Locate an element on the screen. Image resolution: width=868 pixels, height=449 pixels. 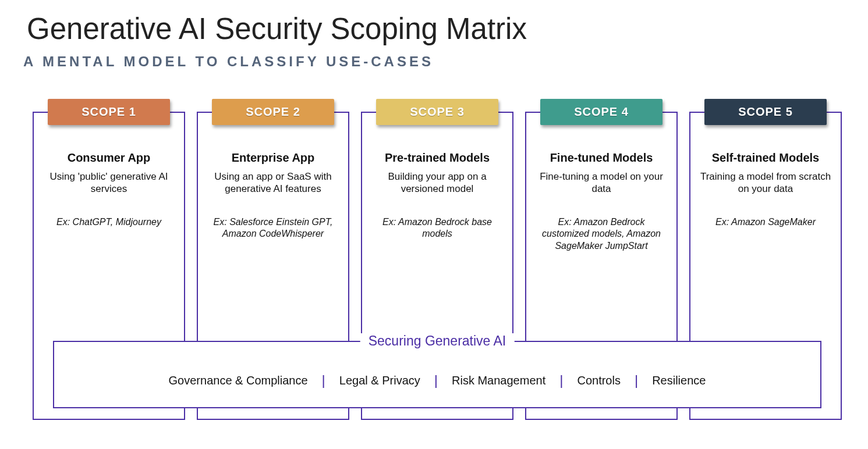
securing-item-legal: Legal & Privacy is located at coordinates (380, 380).